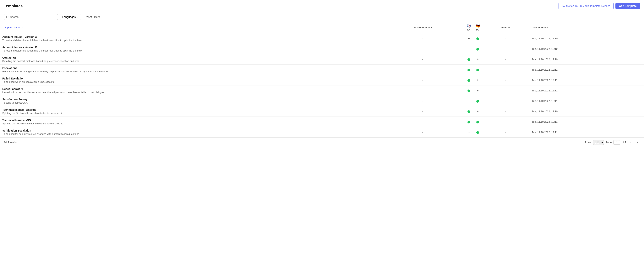  What do you see at coordinates (190, 100) in the screenshot?
I see `template-name: Satisfaction Survey` at bounding box center [190, 100].